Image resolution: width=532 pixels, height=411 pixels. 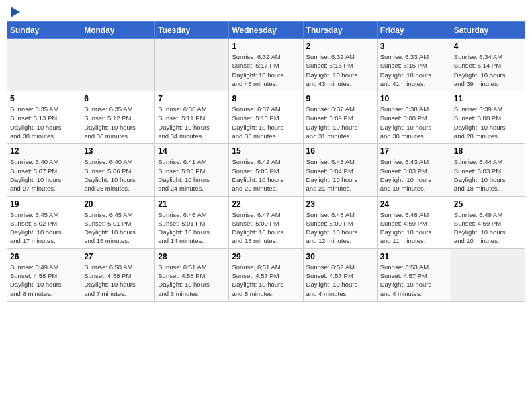 I want to click on day-number: 12, so click(x=44, y=151).